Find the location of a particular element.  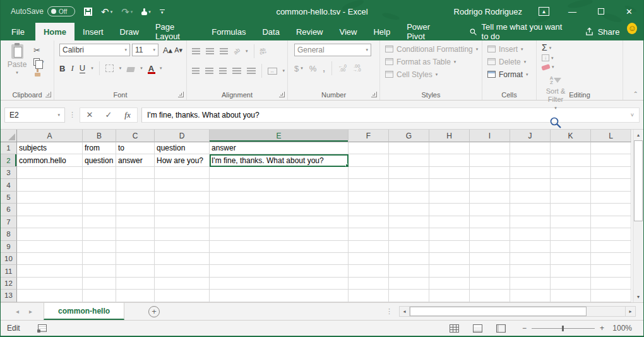

cell-E5 is located at coordinates (279, 197).